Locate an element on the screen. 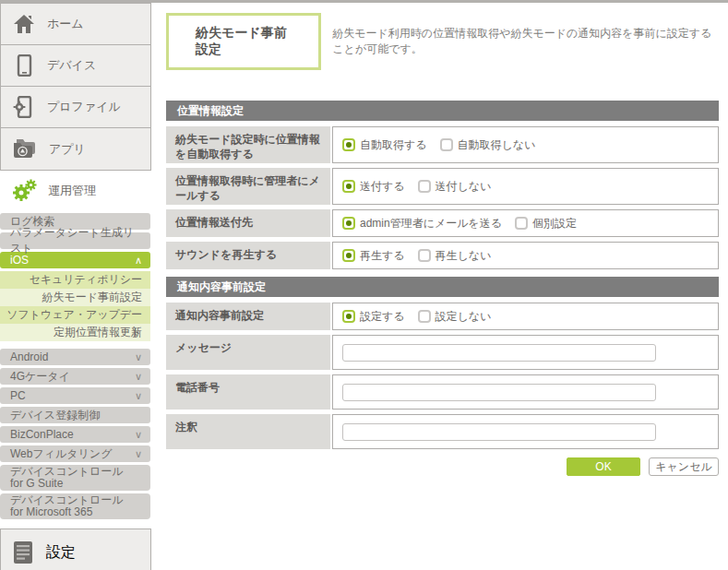 The height and width of the screenshot is (570, 728). form-row-note: 注釈 is located at coordinates (443, 432).